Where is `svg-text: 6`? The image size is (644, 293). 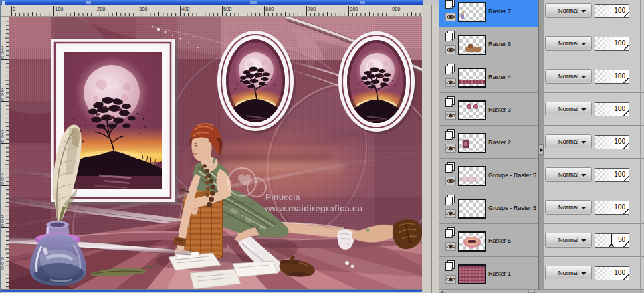 svg-text: 6 is located at coordinates (3, 258).